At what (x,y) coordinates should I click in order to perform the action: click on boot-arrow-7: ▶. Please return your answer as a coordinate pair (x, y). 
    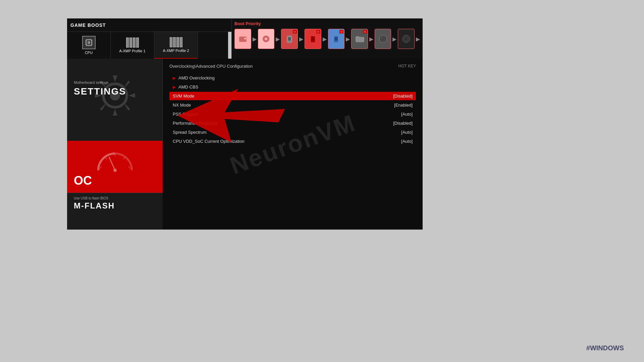
    Looking at the image, I should click on (394, 39).